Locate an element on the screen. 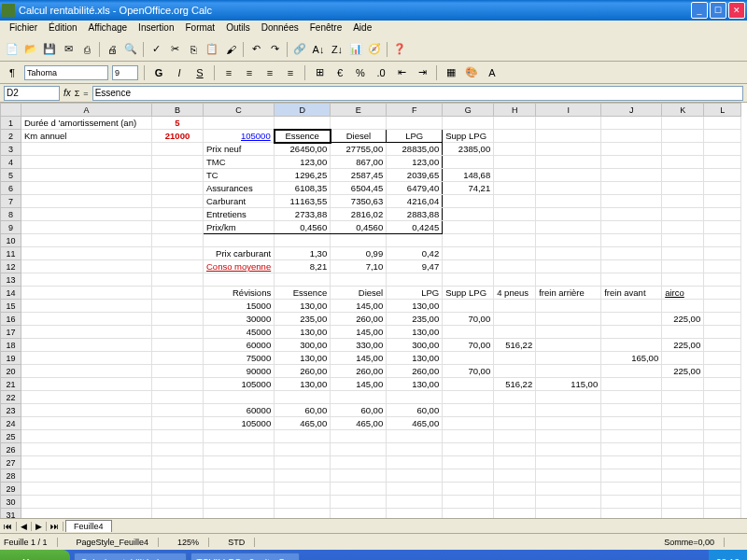 The height and width of the screenshot is (560, 747). link-icon: 🔗 is located at coordinates (300, 49).